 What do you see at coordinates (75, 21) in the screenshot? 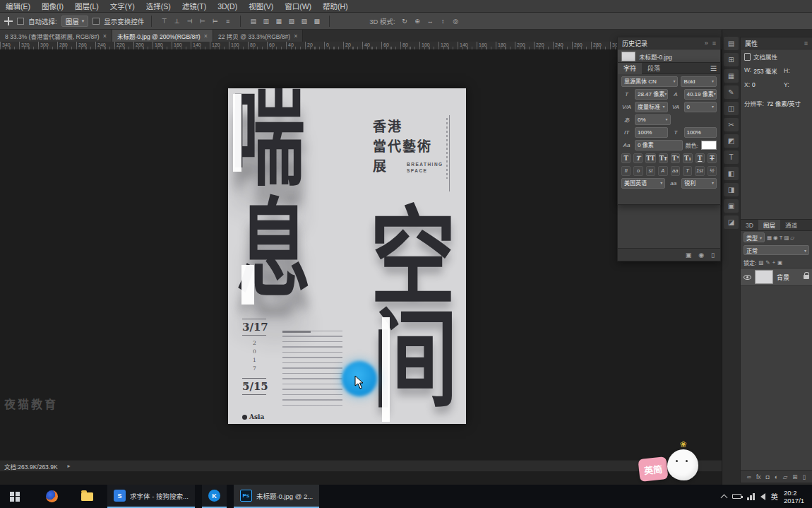
I see `auto-select-dropdown: 图层 ▾` at bounding box center [75, 21].